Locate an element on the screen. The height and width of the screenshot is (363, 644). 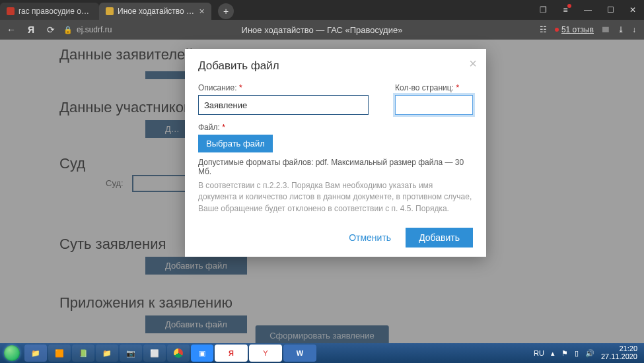
bookmark-icon: ⯀ is located at coordinates (606, 30).